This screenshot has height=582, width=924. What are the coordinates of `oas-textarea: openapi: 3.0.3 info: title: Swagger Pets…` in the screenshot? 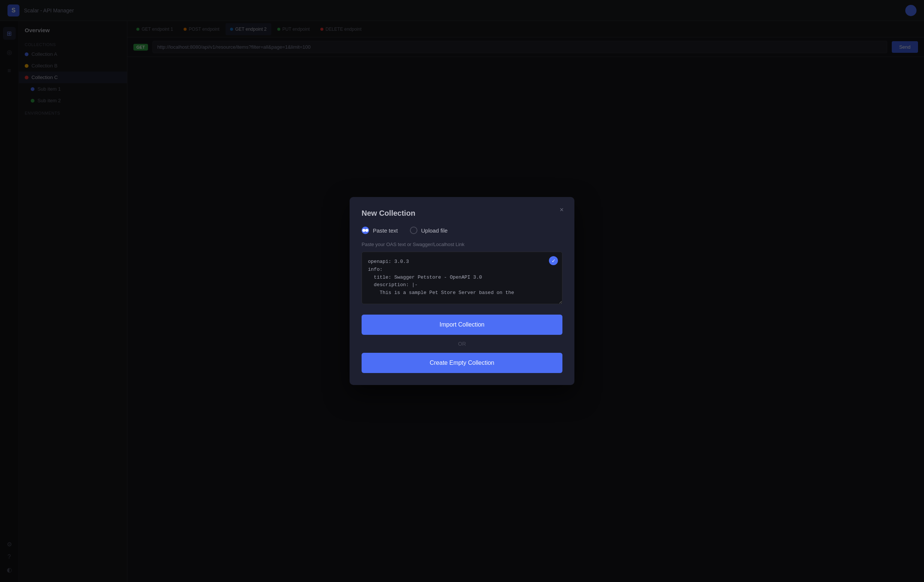 It's located at (462, 278).